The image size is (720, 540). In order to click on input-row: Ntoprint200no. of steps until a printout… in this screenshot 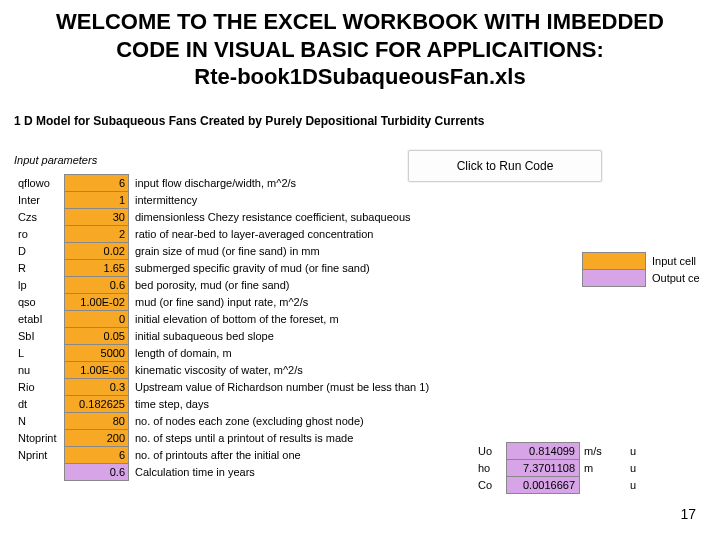, I will do `click(224, 438)`.